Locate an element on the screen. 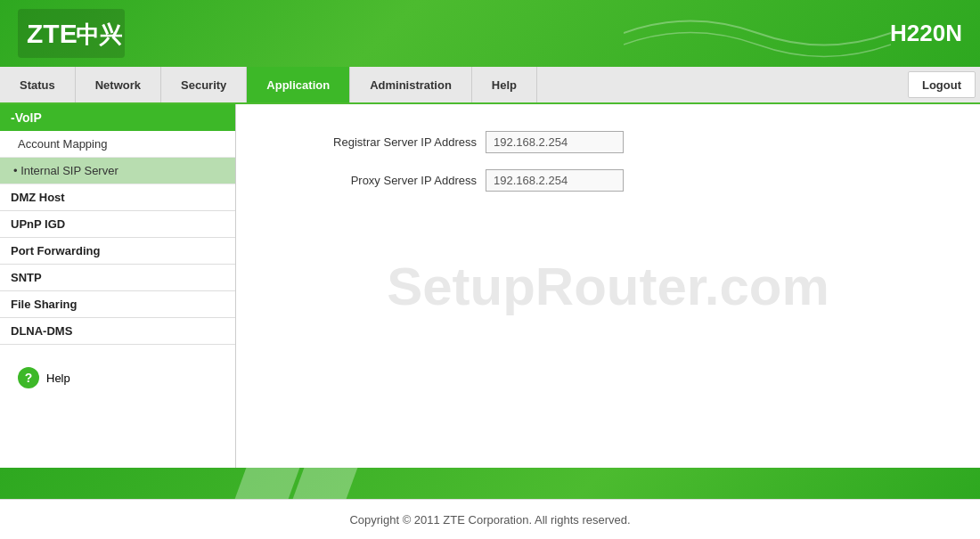 The height and width of the screenshot is (539, 980). footer: Copyright © 2011 ZTE Corporation. All ri… is located at coordinates (490, 519).